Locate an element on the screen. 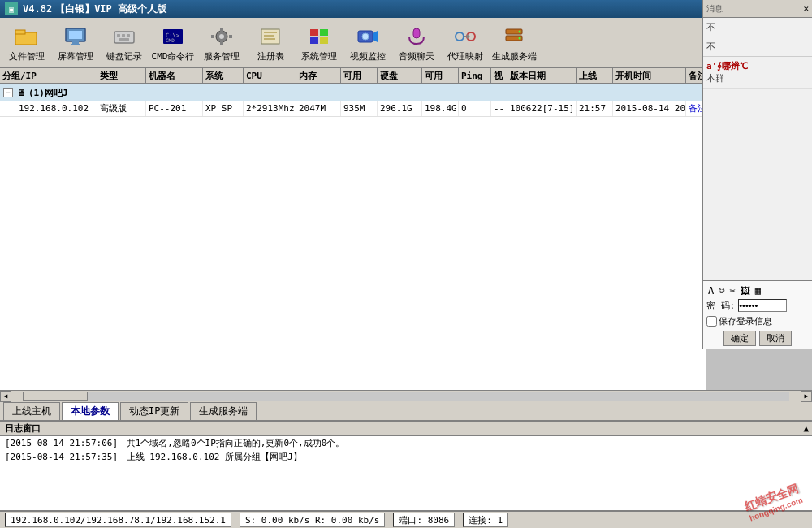 Image resolution: width=812 pixels, height=528 pixels. group-name: (1)网吧J is located at coordinates (49, 93).